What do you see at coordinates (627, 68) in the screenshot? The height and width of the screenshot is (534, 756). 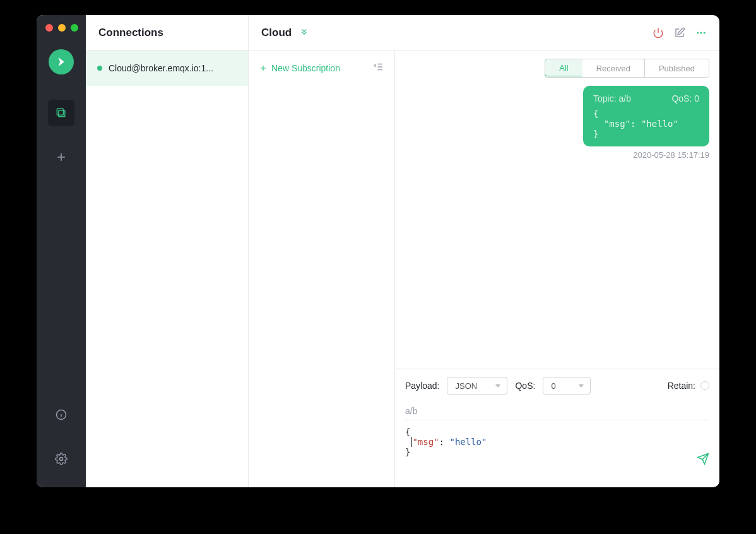 I see `message-filter-tabs: All Received Published` at bounding box center [627, 68].